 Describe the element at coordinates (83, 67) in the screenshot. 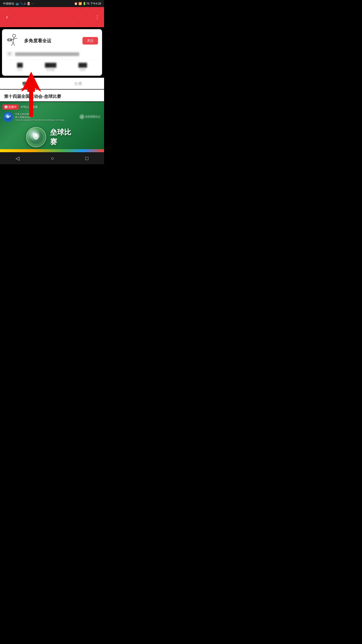

I see `stat-item-likes: ███ 获赞` at that location.